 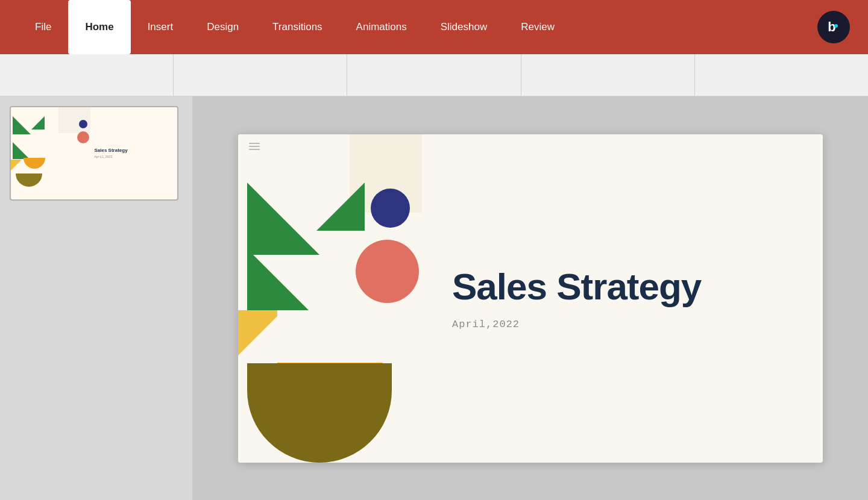 I want to click on menu-insert: Insert, so click(x=160, y=27).